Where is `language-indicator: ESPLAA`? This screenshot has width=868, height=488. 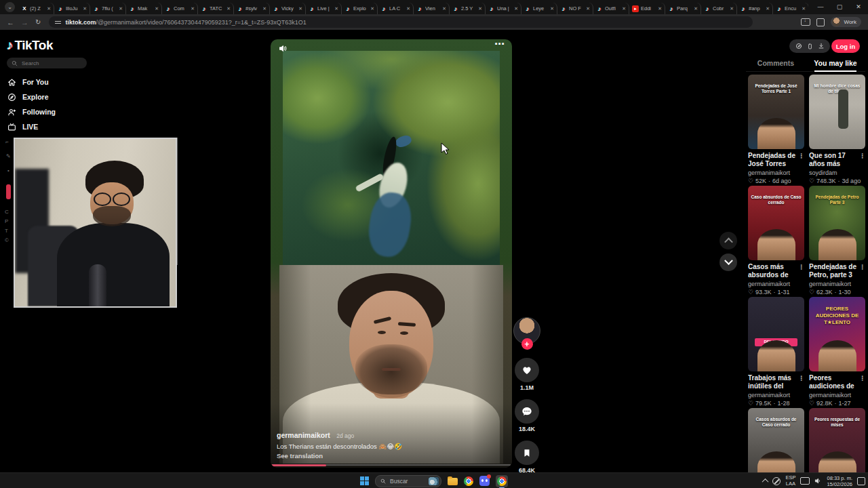
language-indicator: ESPLAA is located at coordinates (791, 481).